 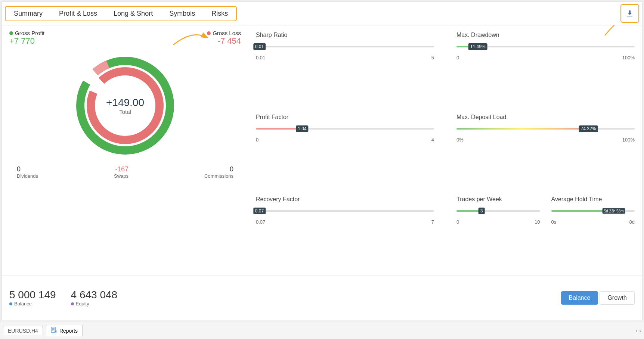 What do you see at coordinates (33, 304) in the screenshot?
I see `balance-label: Balance` at bounding box center [33, 304].